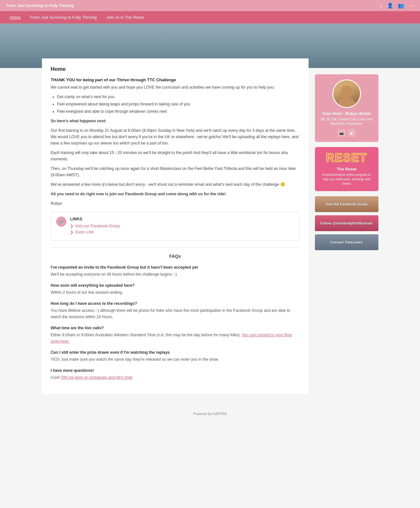 This screenshot has height=508, width=420. I want to click on faq5-question: Can I still enter the prize draws even i…, so click(175, 352).